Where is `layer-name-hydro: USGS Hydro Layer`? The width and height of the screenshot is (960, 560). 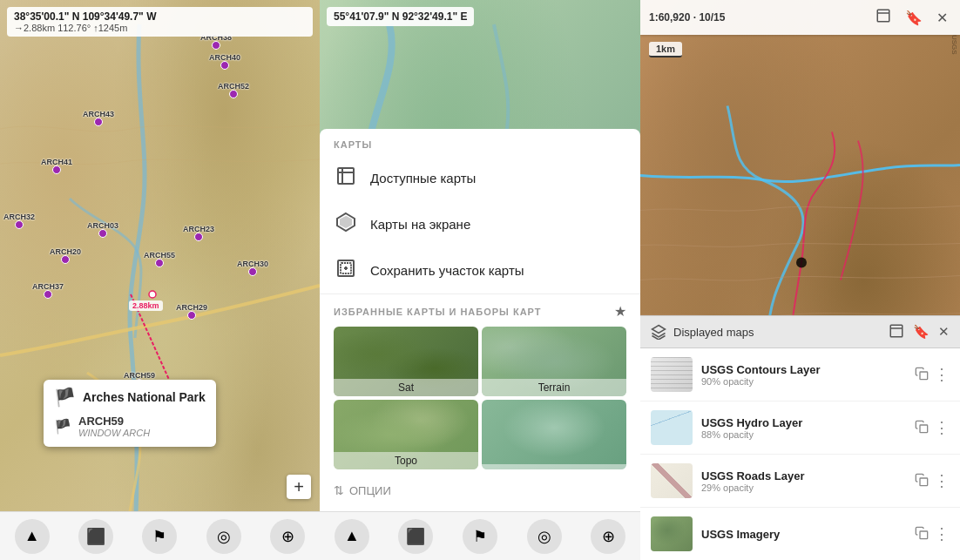
layer-name-hydro: USGS Hydro Layer is located at coordinates (803, 423).